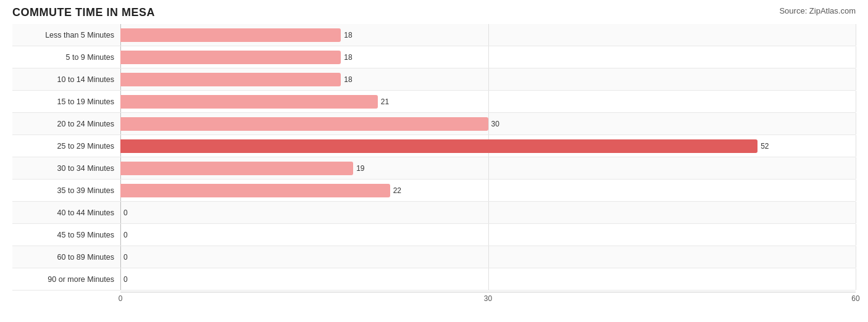 This screenshot has width=868, height=322. Describe the element at coordinates (67, 168) in the screenshot. I see `bar-label: 30 to 34 Minutes` at that location.